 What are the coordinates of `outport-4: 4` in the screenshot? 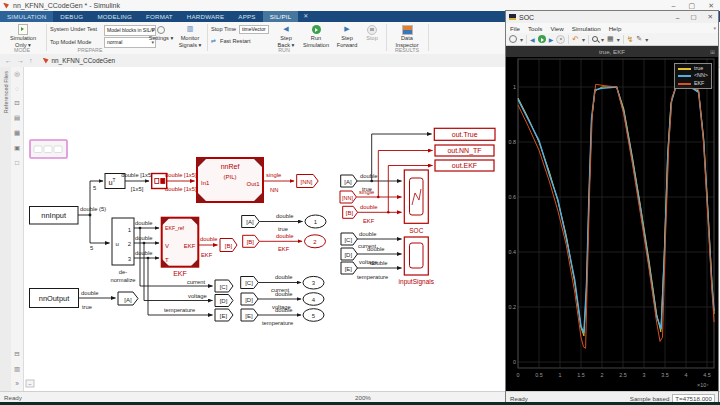 It's located at (314, 300).